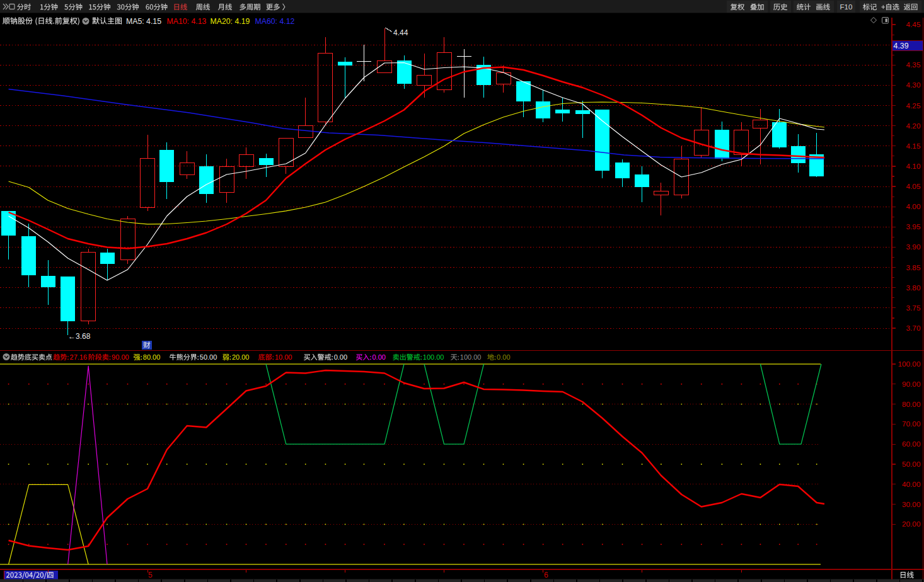 The image size is (924, 582). What do you see at coordinates (914, 65) in the screenshot?
I see `svg-text: 4.35` at bounding box center [914, 65].